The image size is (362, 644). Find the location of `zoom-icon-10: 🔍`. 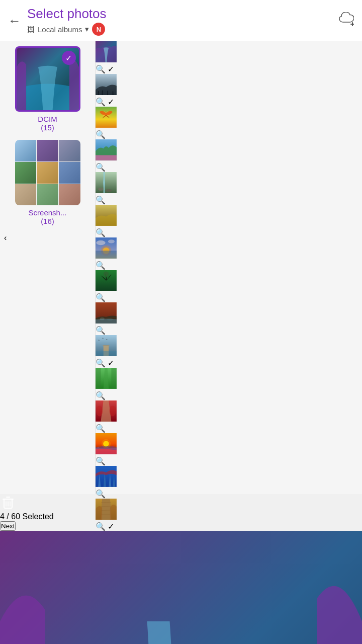

zoom-icon-10: 🔍 is located at coordinates (101, 363).